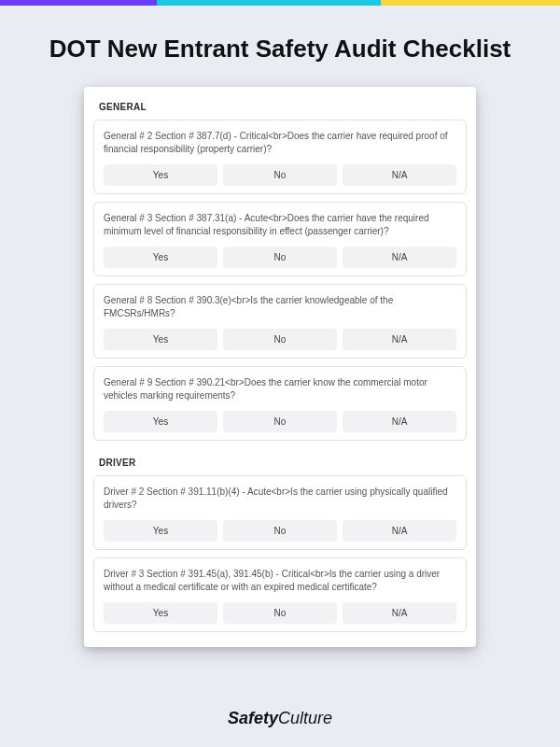 The image size is (560, 747). What do you see at coordinates (280, 226) in the screenshot?
I see `question-text: General # 3 Section # 387.31(a) - Acute<…` at bounding box center [280, 226].